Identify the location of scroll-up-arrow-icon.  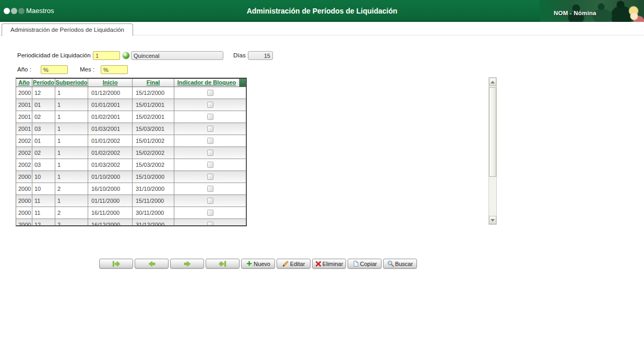
(493, 82).